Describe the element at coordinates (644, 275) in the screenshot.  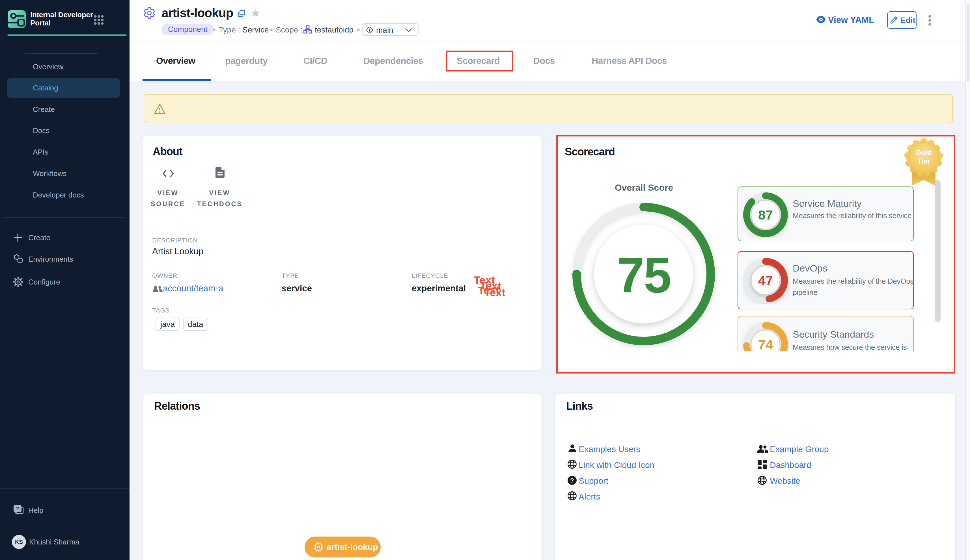
I see `svg-text: 75` at that location.